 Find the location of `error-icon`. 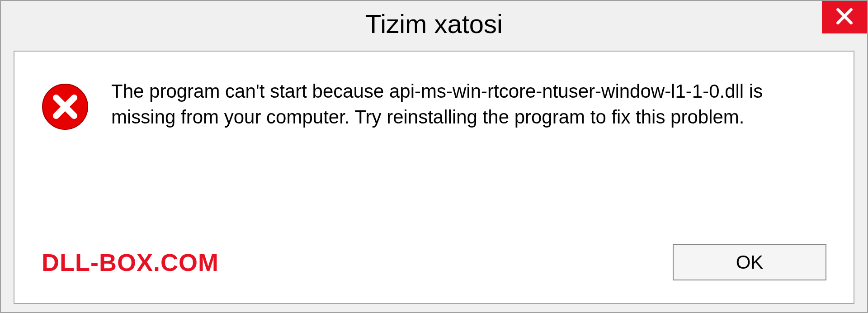

error-icon is located at coordinates (65, 108).